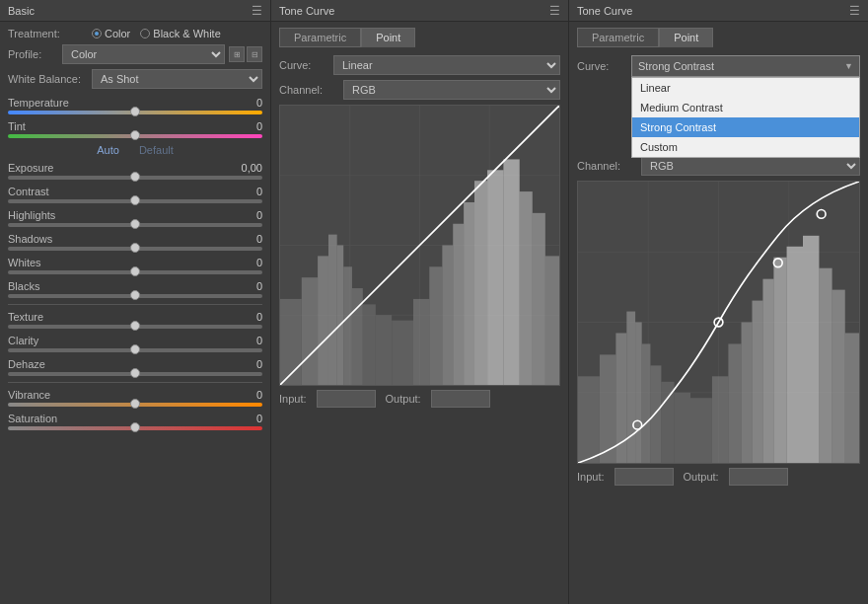  What do you see at coordinates (718, 477) in the screenshot?
I see `io-row-right: Input: Output:` at bounding box center [718, 477].